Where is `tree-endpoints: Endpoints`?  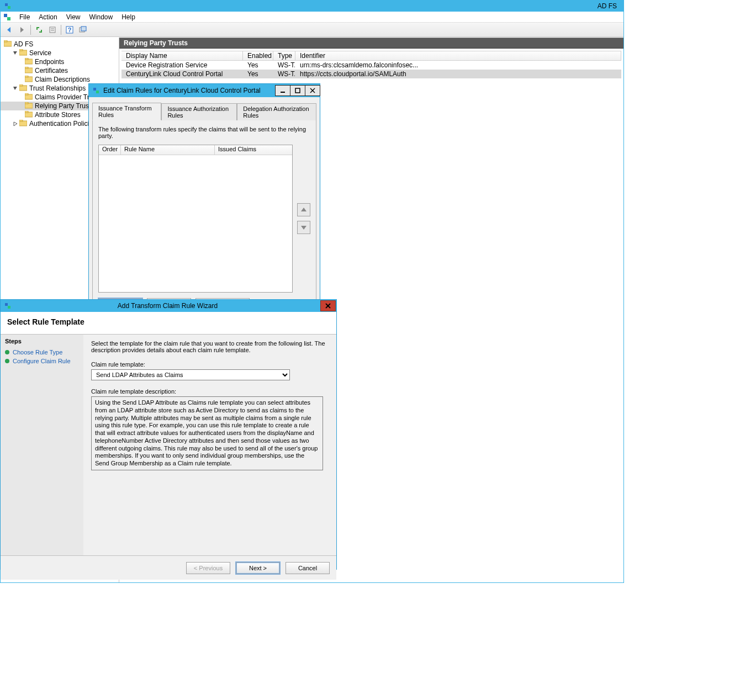 tree-endpoints: Endpoints is located at coordinates (60, 62).